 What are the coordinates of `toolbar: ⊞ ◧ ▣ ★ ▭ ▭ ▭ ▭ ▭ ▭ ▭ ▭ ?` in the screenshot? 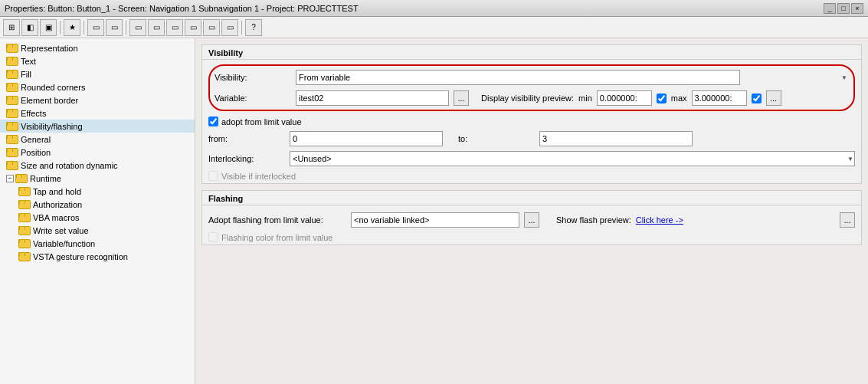 It's located at (434, 28).